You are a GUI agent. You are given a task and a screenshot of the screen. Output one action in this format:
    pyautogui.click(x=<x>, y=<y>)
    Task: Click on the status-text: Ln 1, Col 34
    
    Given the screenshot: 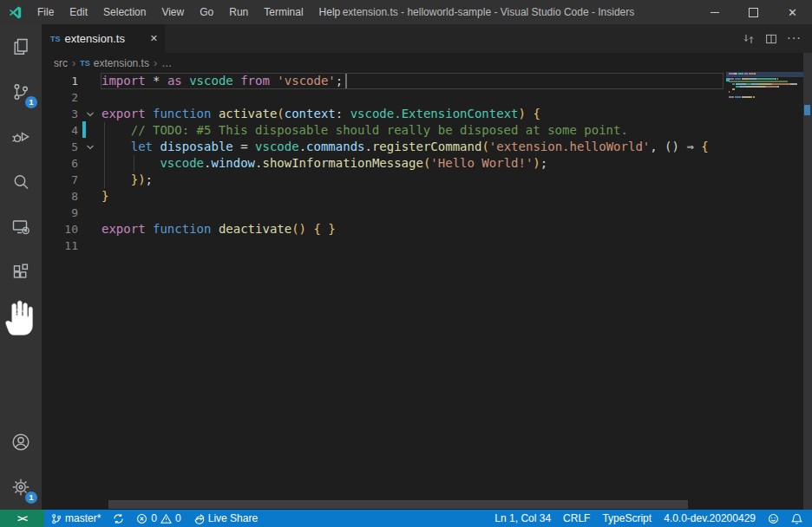 What is the action you would take?
    pyautogui.click(x=522, y=518)
    